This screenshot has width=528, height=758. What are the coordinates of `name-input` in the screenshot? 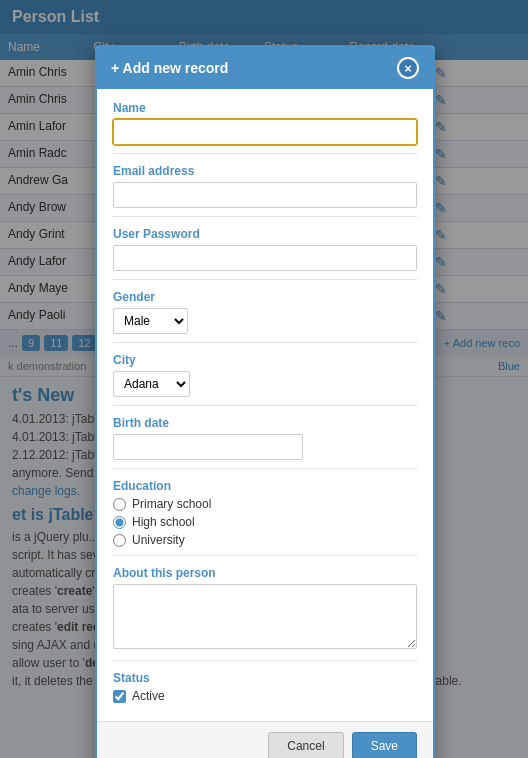 It's located at (265, 132).